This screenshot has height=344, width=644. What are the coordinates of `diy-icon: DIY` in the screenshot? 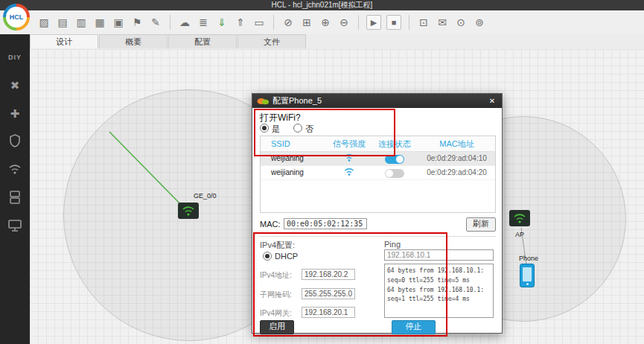 It's located at (15, 57).